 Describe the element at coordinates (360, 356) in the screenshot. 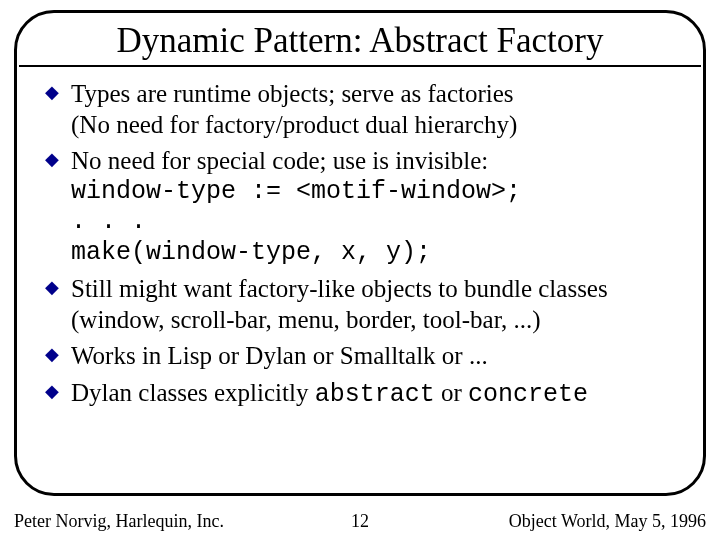

I see `bullet-item: Works in Lisp or Dylan or Smalltalk or .…` at that location.